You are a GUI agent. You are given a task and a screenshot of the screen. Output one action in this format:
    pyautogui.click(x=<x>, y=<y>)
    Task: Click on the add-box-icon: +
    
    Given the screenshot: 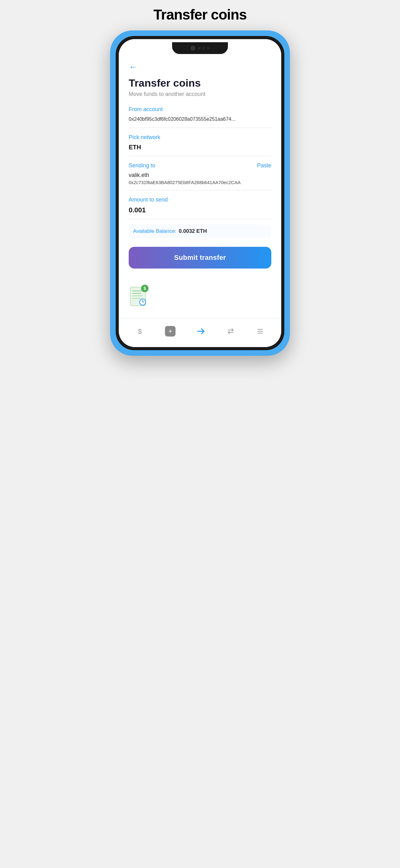 What is the action you would take?
    pyautogui.click(x=170, y=331)
    